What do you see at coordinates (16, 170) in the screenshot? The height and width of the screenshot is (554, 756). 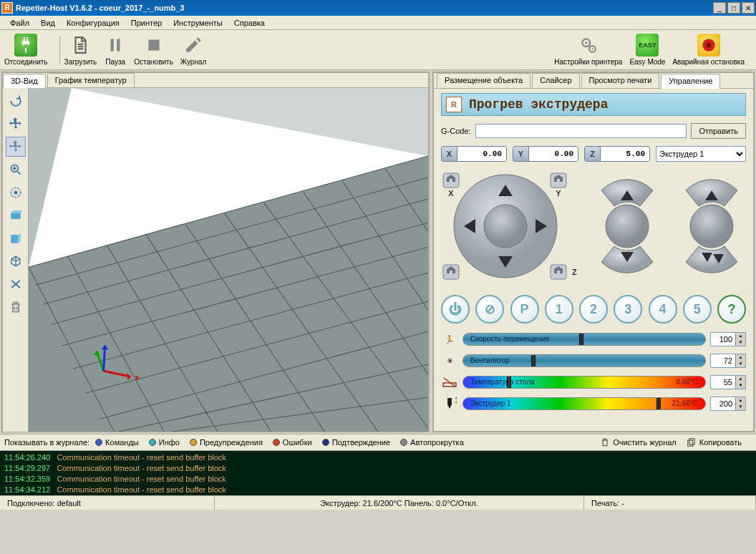 I see `zoom-button` at bounding box center [16, 170].